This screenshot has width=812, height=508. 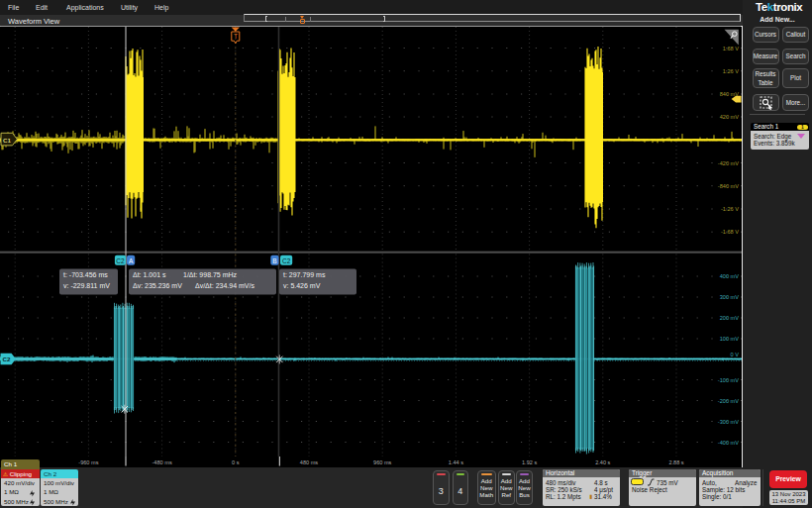 What do you see at coordinates (730, 318) in the screenshot?
I see `svg-text: 200 mV` at bounding box center [730, 318].